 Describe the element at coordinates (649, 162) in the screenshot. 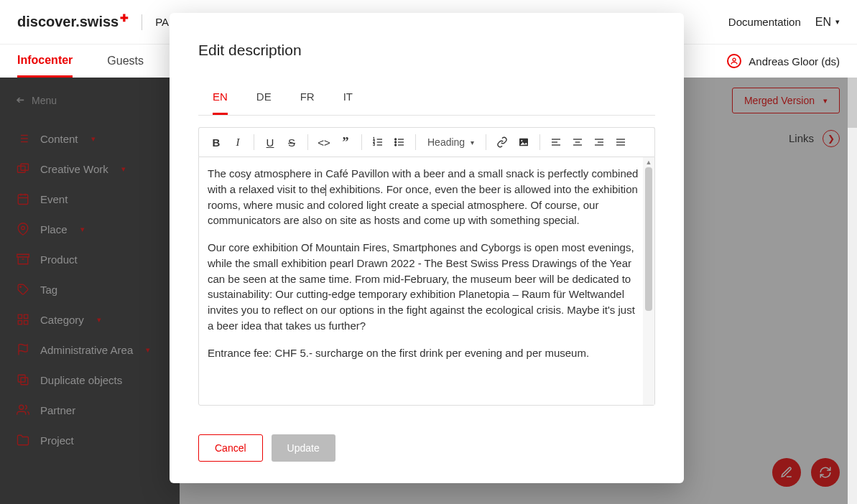

I see `scroll-up-icon: ▲` at that location.